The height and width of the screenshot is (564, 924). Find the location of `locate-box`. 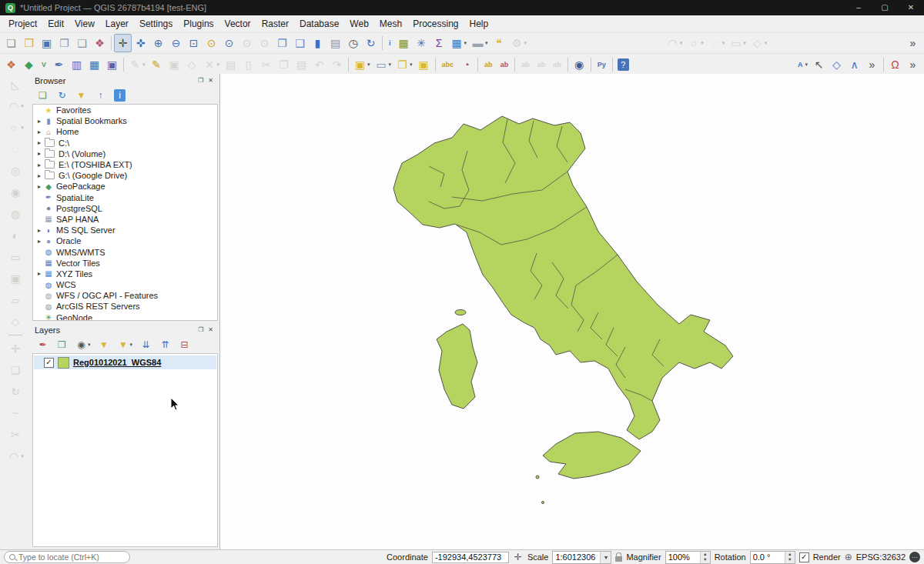

locate-box is located at coordinates (67, 557).